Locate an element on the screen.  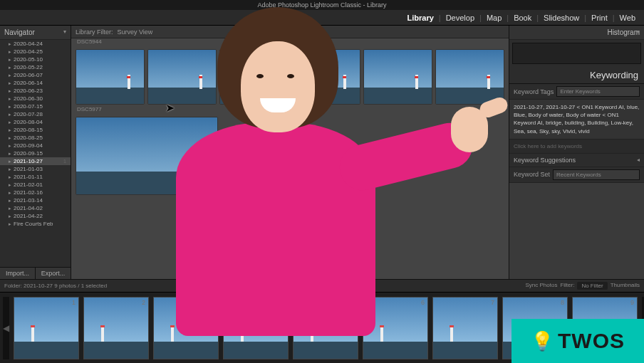
twos-logo-text: TWOS is located at coordinates (591, 341).